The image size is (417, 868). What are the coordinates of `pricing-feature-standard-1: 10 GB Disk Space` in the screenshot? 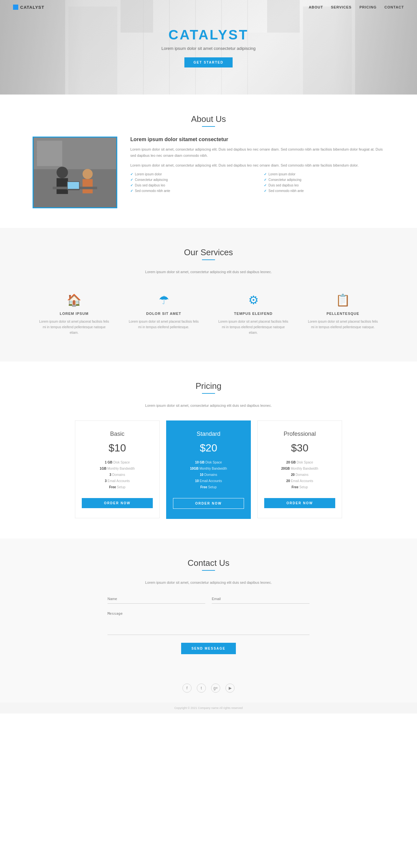 It's located at (208, 462).